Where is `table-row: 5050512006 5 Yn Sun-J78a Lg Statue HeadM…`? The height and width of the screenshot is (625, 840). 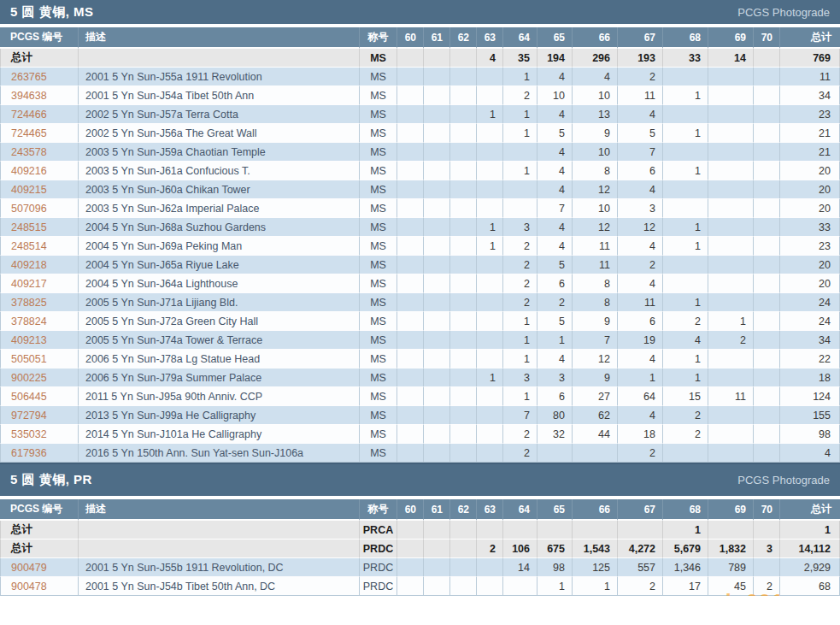 table-row: 5050512006 5 Yn Sun-J78a Lg Statue HeadM… is located at coordinates (420, 359).